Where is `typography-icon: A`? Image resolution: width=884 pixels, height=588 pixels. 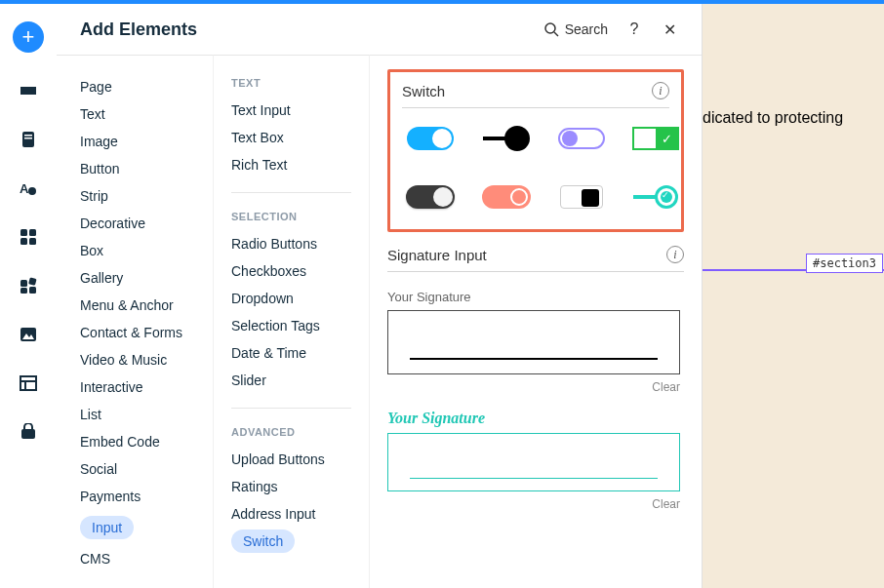 typography-icon: A is located at coordinates (28, 188).